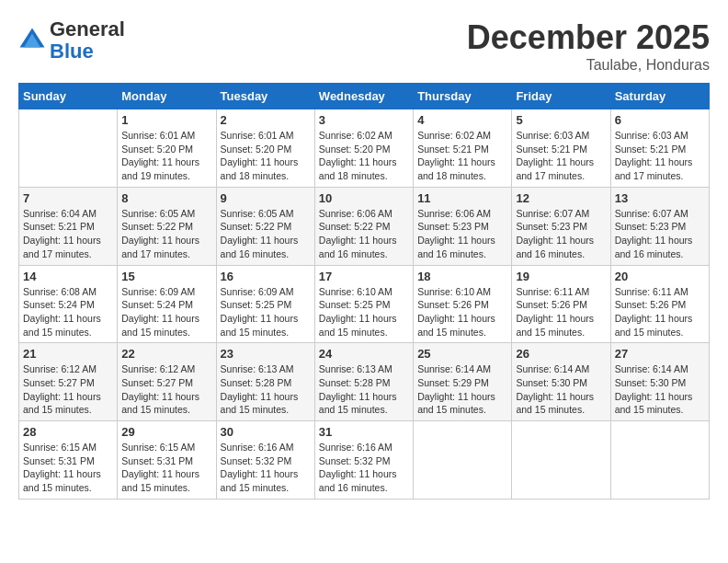 The width and height of the screenshot is (728, 563). What do you see at coordinates (364, 304) in the screenshot?
I see `calendar-cell: 17Sunrise: 6:10 AMSunset: 5:25 PMDayligh…` at bounding box center [364, 304].